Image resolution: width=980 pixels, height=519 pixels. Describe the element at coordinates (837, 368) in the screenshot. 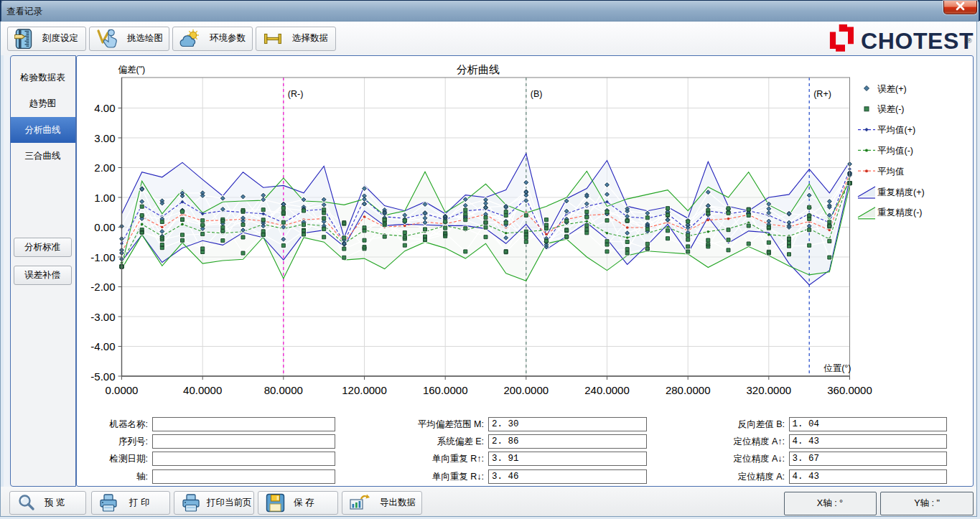

I see `svg-text: 位置(°)` at that location.